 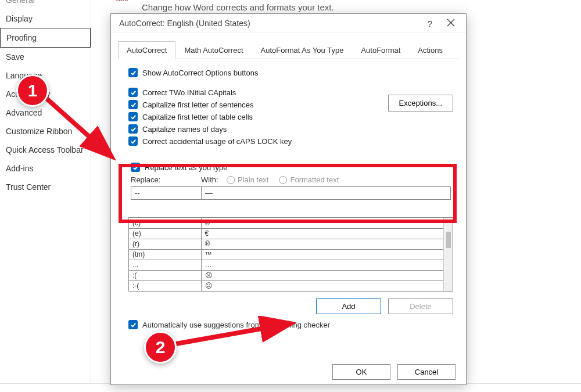 I want to click on sidebar-item-addins: Add-ins, so click(x=45, y=168).